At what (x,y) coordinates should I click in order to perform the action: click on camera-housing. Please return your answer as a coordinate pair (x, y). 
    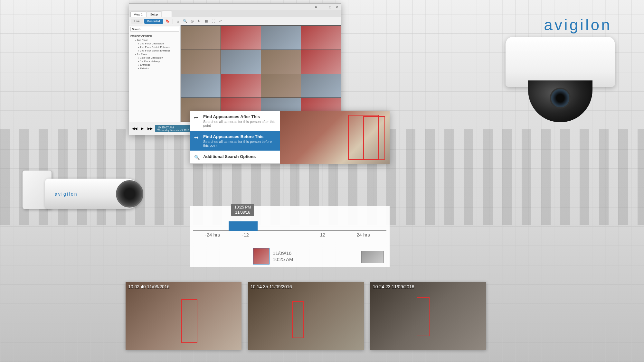
    Looking at the image, I should click on (560, 62).